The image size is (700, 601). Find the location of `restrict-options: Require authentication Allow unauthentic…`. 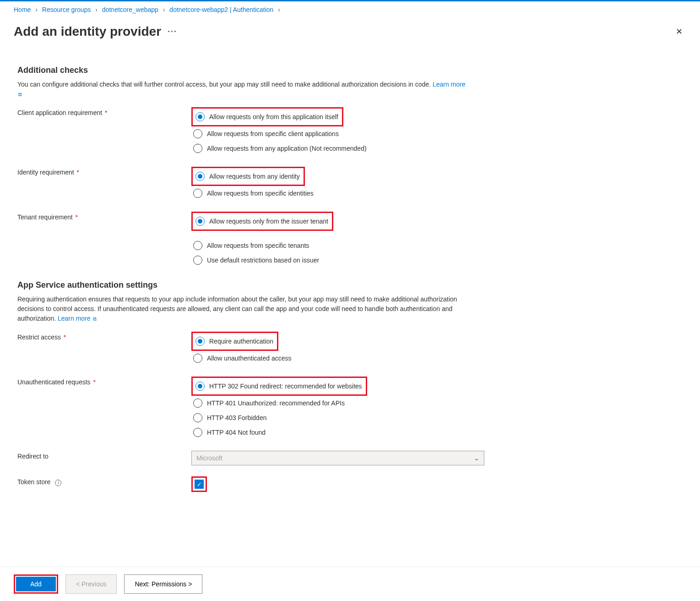

restrict-options: Require authentication Allow unauthentic… is located at coordinates (437, 349).